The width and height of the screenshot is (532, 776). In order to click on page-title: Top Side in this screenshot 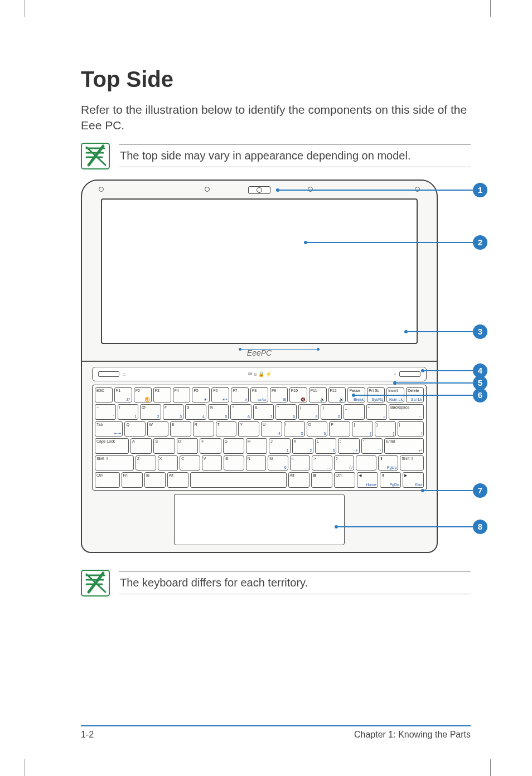, I will do `click(275, 79)`.